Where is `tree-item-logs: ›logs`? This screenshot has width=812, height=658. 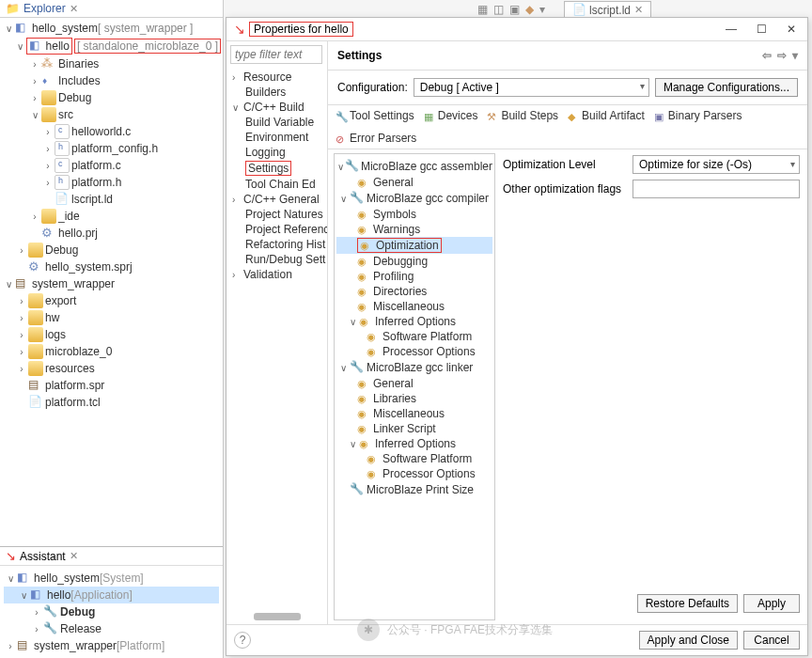
tree-item-logs: ›logs is located at coordinates (111, 335).